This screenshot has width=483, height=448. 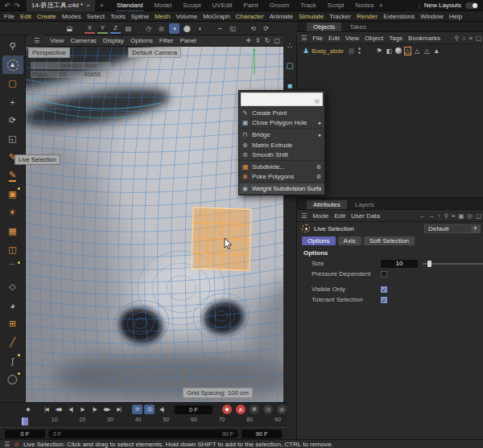 What do you see at coordinates (82, 409) in the screenshot?
I see `play-button: ▶` at bounding box center [82, 409].